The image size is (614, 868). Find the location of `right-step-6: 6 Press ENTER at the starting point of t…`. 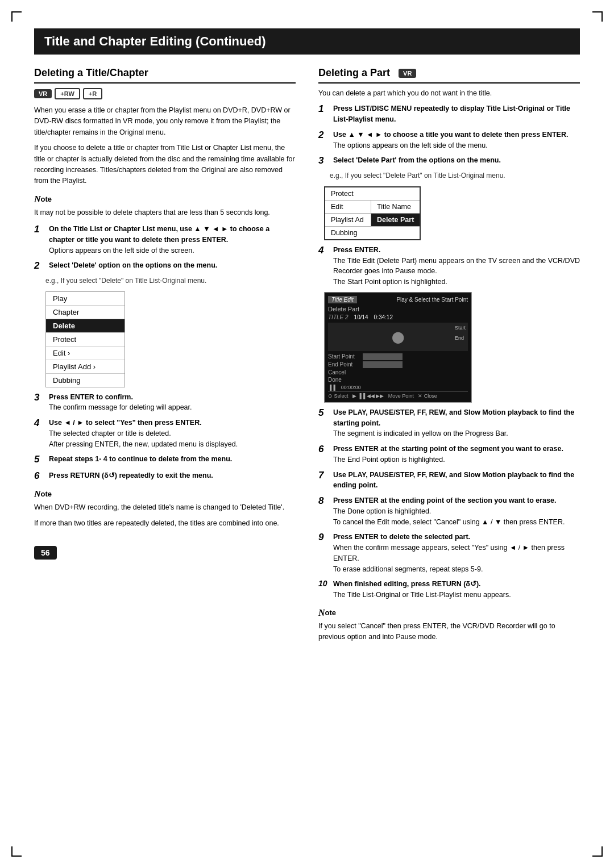

right-step-6: 6 Press ENTER at the starting point of t… is located at coordinates (449, 454).